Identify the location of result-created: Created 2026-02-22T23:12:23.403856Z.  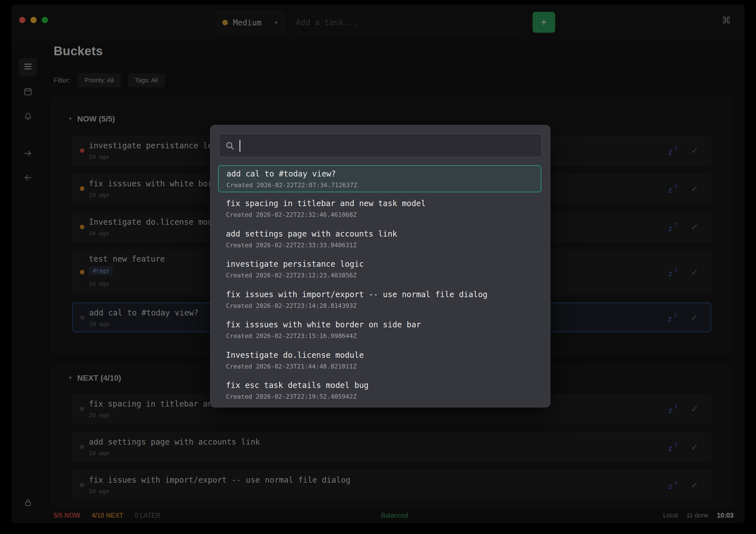
(291, 275).